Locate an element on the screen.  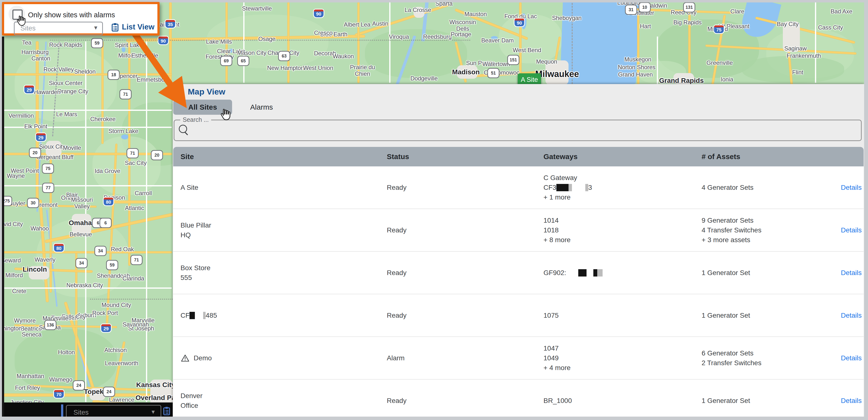
sites-dropdown-bottom: Sites ▾ is located at coordinates (114, 411).